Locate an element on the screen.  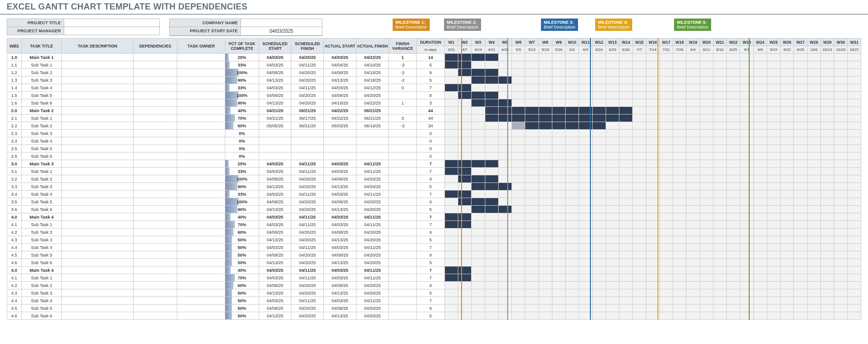
task-row: 3.5Sub Task 5100%04/08/2504/20/2504/08/2… is located at coordinates (434, 202).